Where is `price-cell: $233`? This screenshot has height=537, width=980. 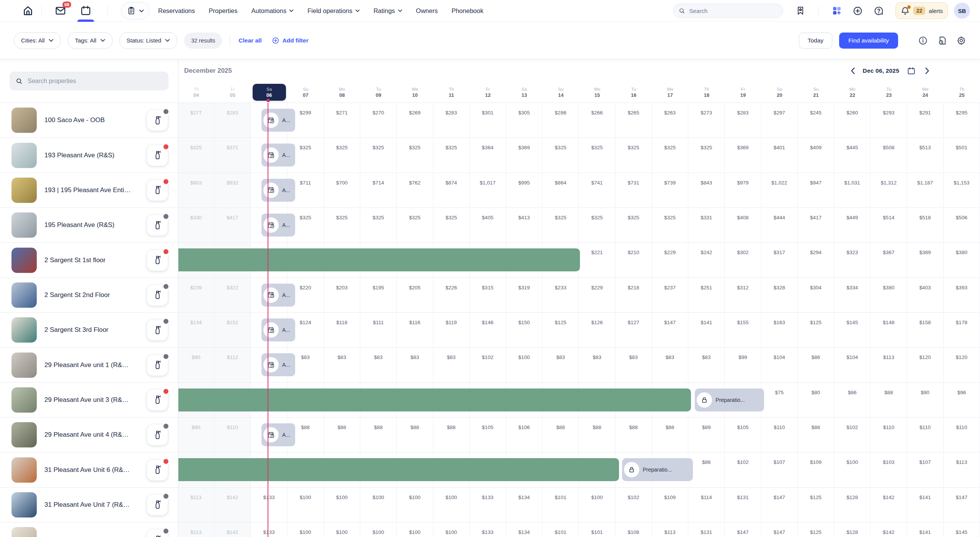 price-cell: $233 is located at coordinates (560, 295).